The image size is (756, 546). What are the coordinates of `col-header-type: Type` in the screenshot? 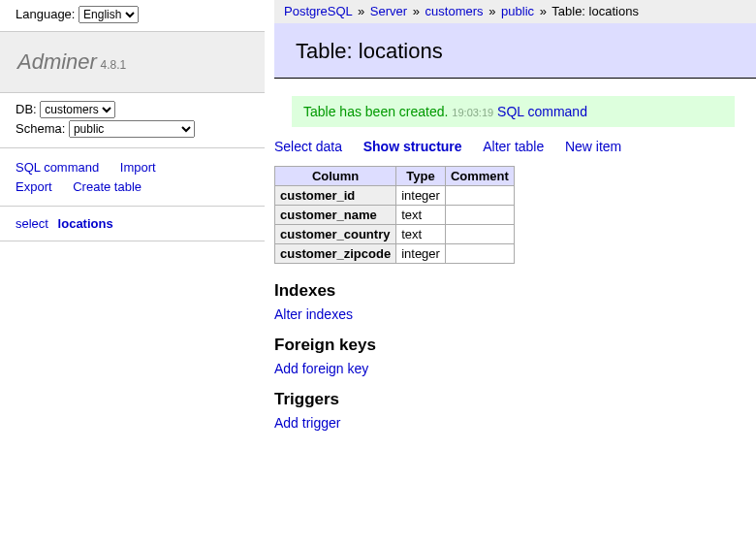 It's located at (421, 177).